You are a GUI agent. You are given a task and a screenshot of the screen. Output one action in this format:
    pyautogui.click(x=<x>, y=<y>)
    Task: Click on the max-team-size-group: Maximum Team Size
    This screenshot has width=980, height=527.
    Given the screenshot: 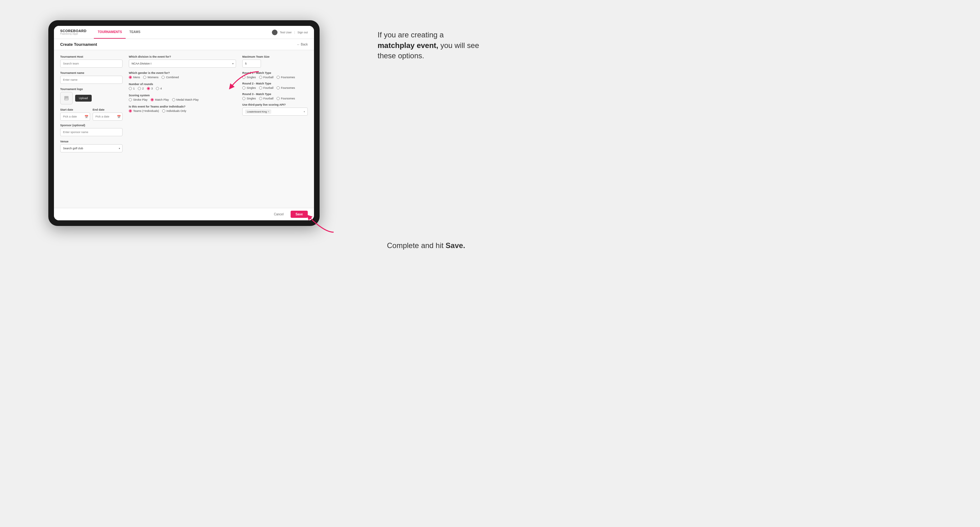 What is the action you would take?
    pyautogui.click(x=275, y=62)
    